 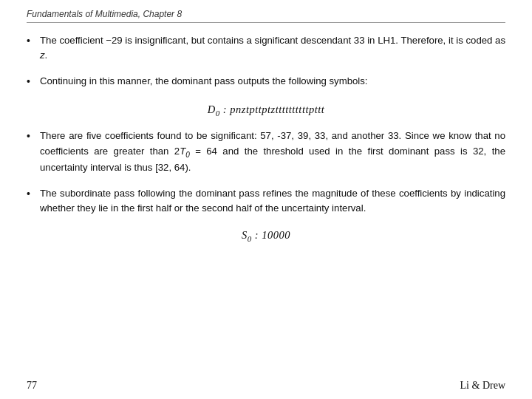 What do you see at coordinates (266, 16) in the screenshot?
I see `page-header: Fundamentals of Multimedia, Chapter 8` at bounding box center [266, 16].